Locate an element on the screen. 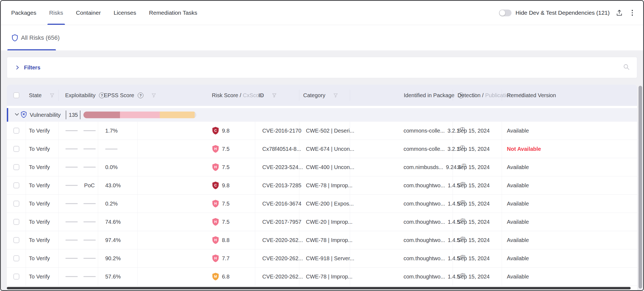 This screenshot has height=291, width=644. cell-exploitability is located at coordinates (79, 222).